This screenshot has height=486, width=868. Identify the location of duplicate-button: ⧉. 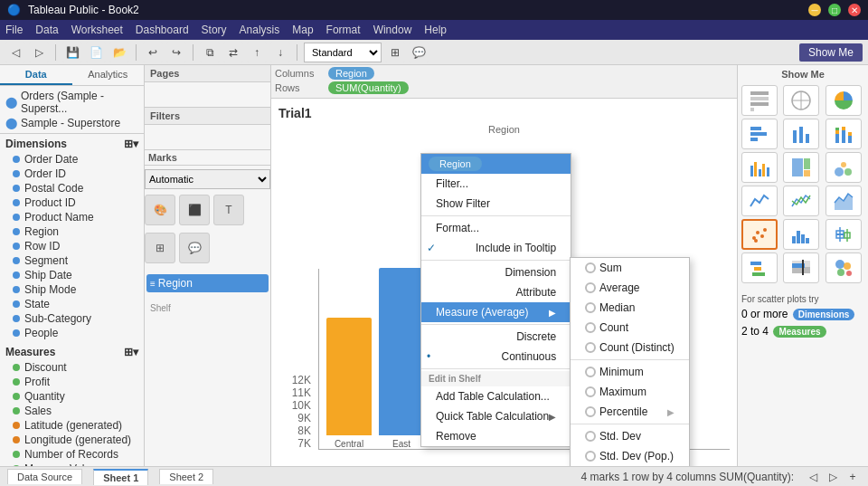
(210, 52).